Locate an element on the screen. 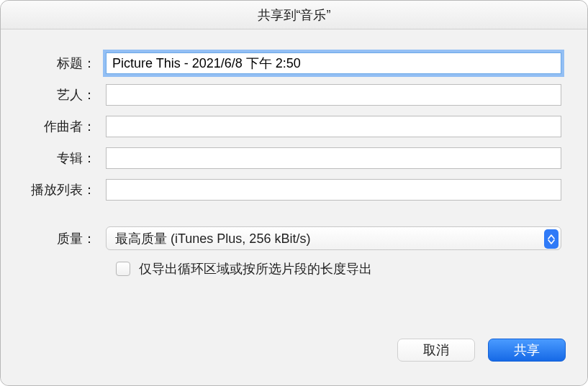  row-title: 标题： is located at coordinates (294, 63).